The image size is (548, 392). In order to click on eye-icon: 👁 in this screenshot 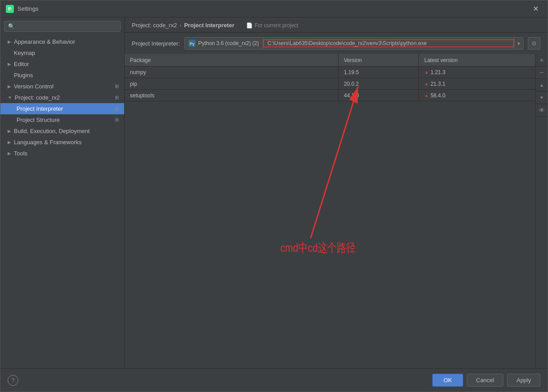, I will do `click(542, 110)`.